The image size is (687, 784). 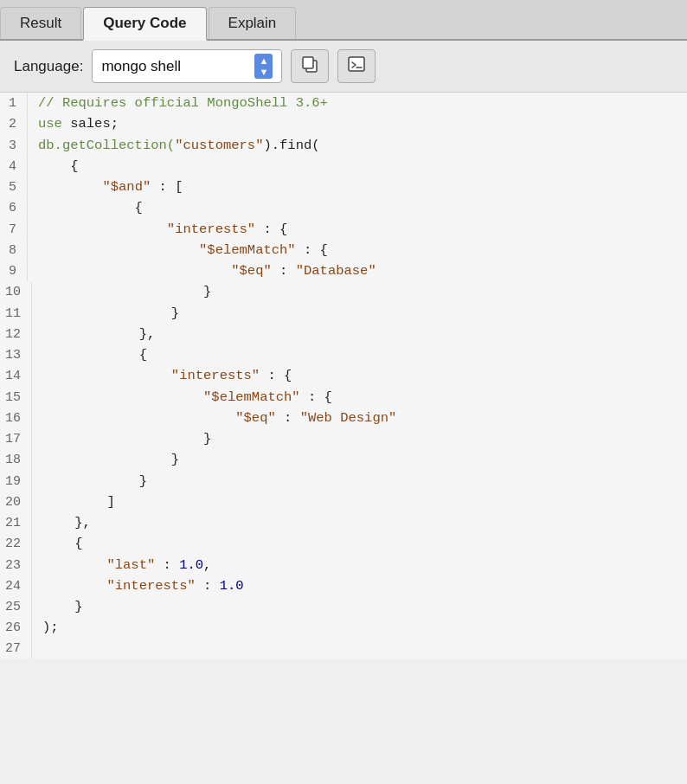 What do you see at coordinates (79, 502) in the screenshot?
I see `line-content: ]` at bounding box center [79, 502].